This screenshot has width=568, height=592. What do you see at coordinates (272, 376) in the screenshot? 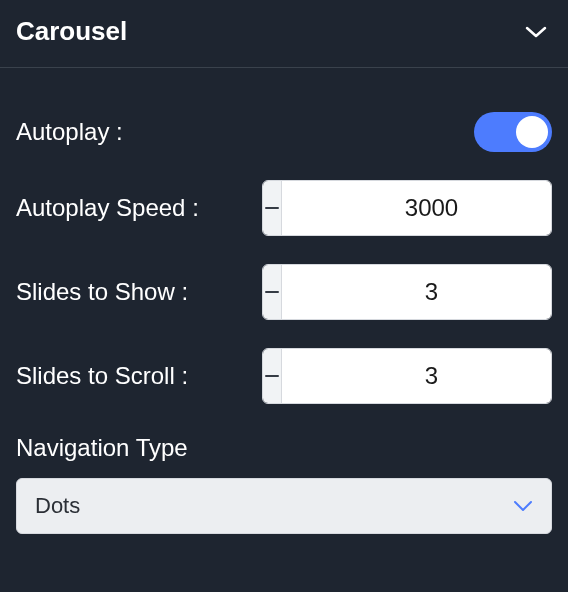
I see `slides-to-scroll-decrement` at bounding box center [272, 376].